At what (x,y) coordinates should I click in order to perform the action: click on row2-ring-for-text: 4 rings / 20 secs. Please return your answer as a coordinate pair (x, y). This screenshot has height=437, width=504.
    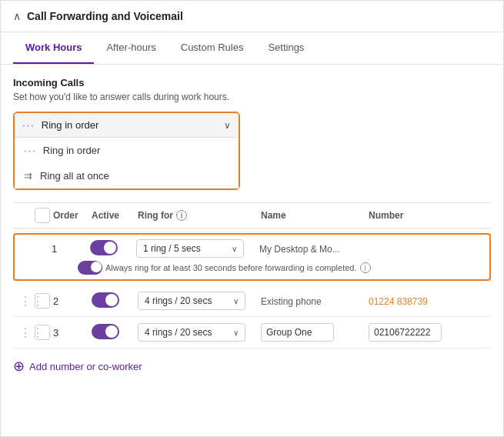
    Looking at the image, I should click on (179, 301).